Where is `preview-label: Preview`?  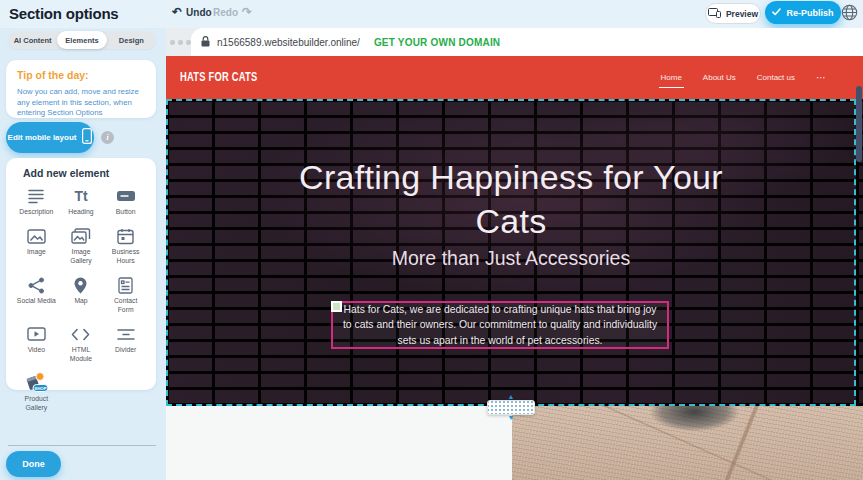
preview-label: Preview is located at coordinates (742, 14).